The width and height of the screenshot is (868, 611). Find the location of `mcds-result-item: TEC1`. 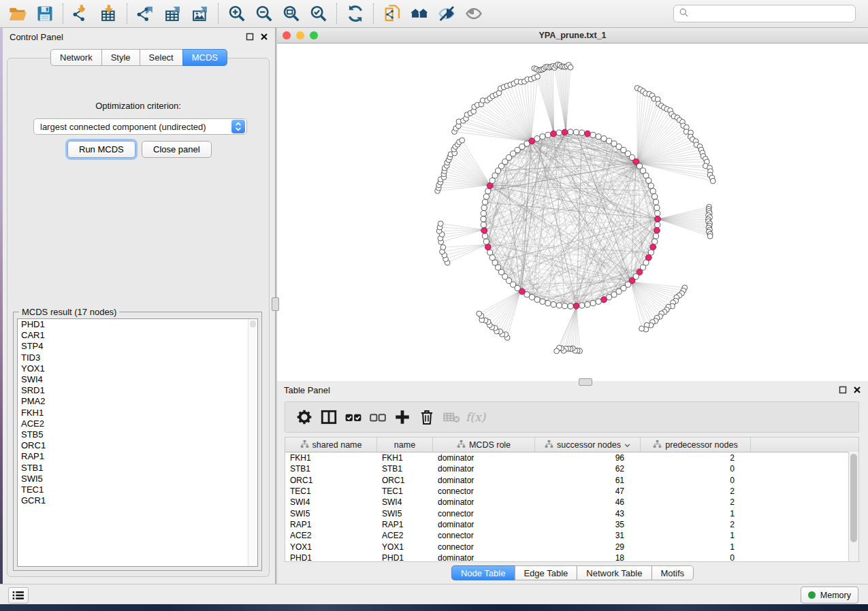

mcds-result-item: TEC1 is located at coordinates (138, 490).